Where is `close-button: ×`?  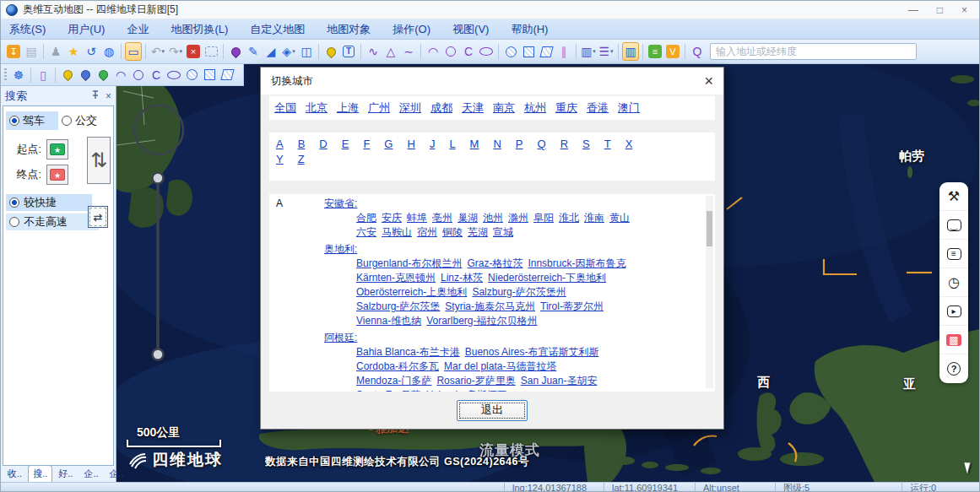
close-button: × is located at coordinates (964, 10).